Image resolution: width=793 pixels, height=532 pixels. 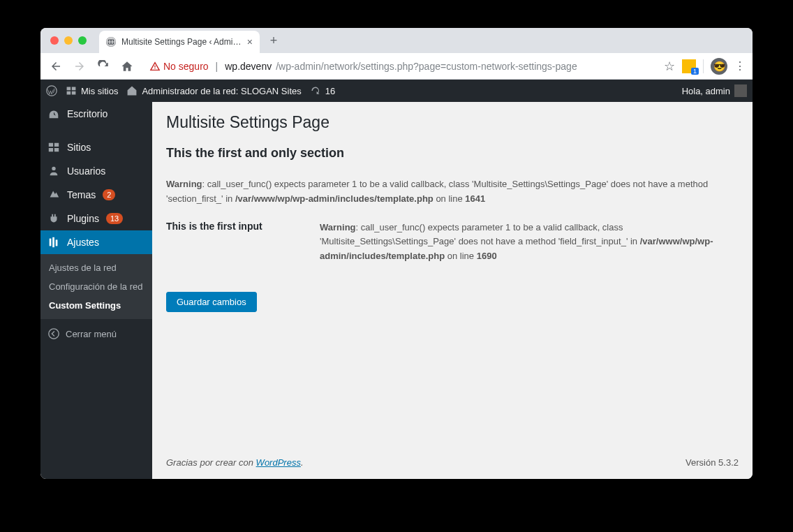 What do you see at coordinates (214, 91) in the screenshot?
I see `network-admin-button: Administrador de la red: SLOGAN Sites` at bounding box center [214, 91].